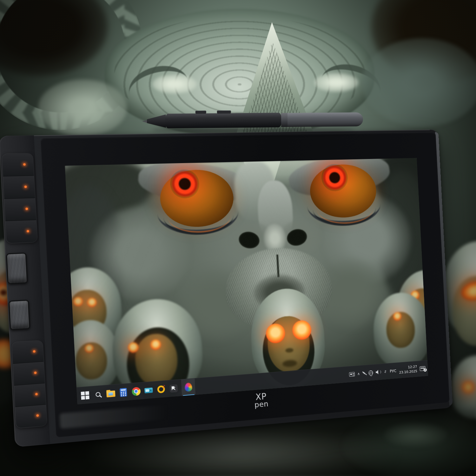  Describe the element at coordinates (111, 394) in the screenshot. I see `folder-icon` at that location.